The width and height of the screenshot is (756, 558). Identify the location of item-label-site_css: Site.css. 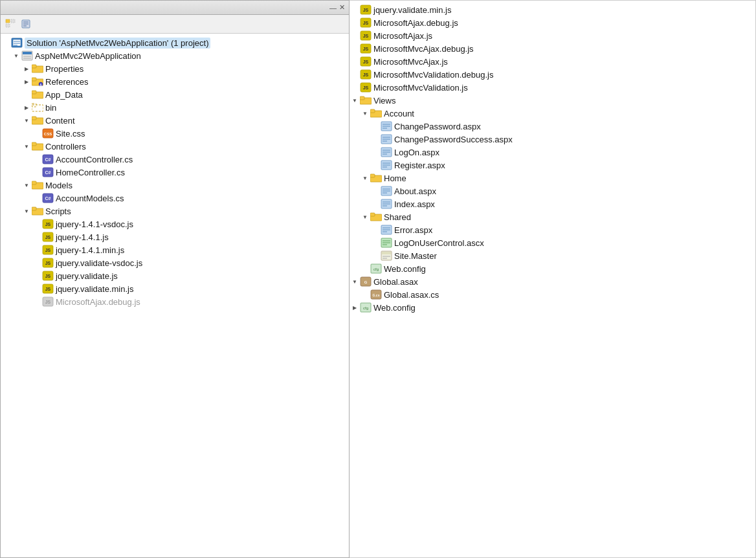
(71, 133).